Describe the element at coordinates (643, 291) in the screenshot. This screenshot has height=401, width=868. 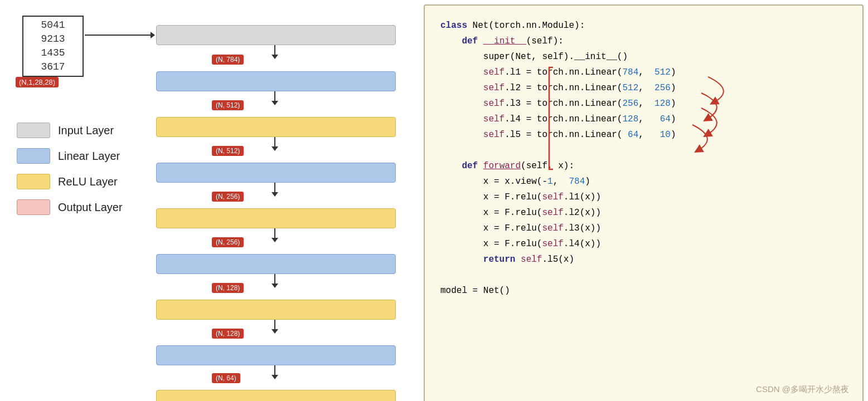
I see `code-line-16: model = Net()` at that location.